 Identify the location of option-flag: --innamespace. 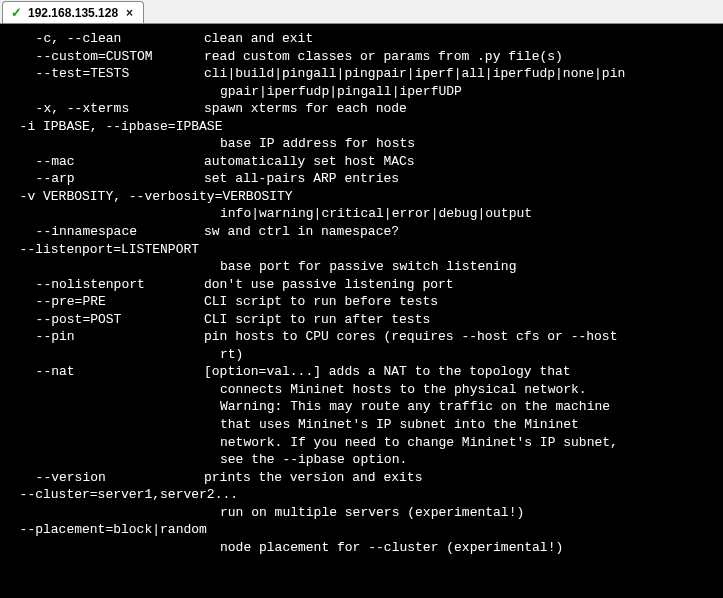
(104, 232).